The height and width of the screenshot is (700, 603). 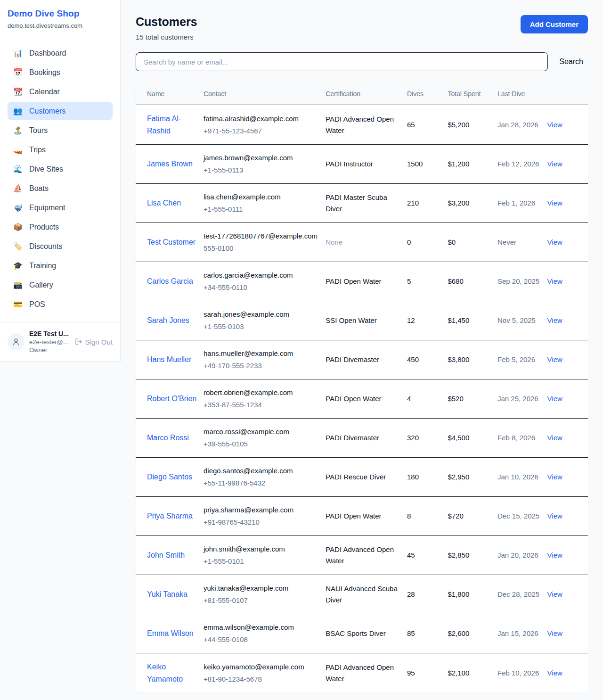 I want to click on customer-total-spent: $2,600, so click(x=473, y=634).